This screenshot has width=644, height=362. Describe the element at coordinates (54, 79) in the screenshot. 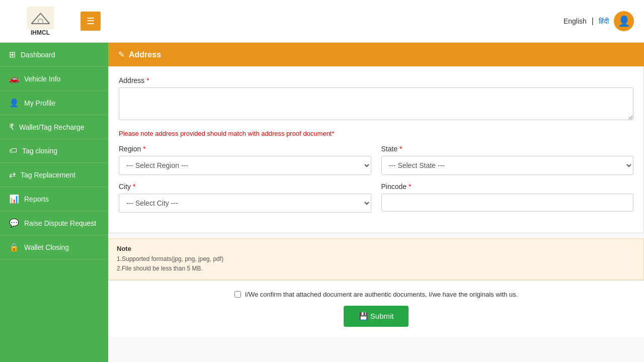

I see `sidebar-item-vehicle-info: 🚗 Vehicle Info` at that location.